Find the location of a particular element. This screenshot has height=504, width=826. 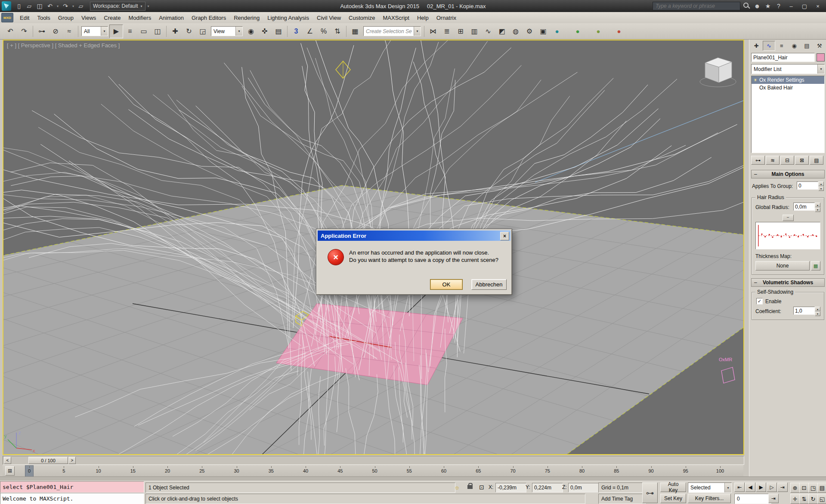

pin-stack-icon: ⊶ is located at coordinates (758, 160).